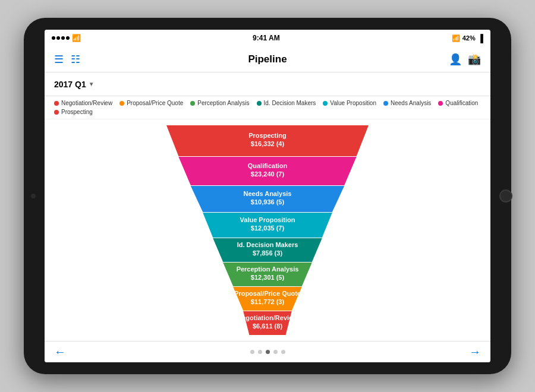 The width and height of the screenshot is (535, 392). Describe the element at coordinates (268, 166) in the screenshot. I see `funnel-label: Qualification` at that location.